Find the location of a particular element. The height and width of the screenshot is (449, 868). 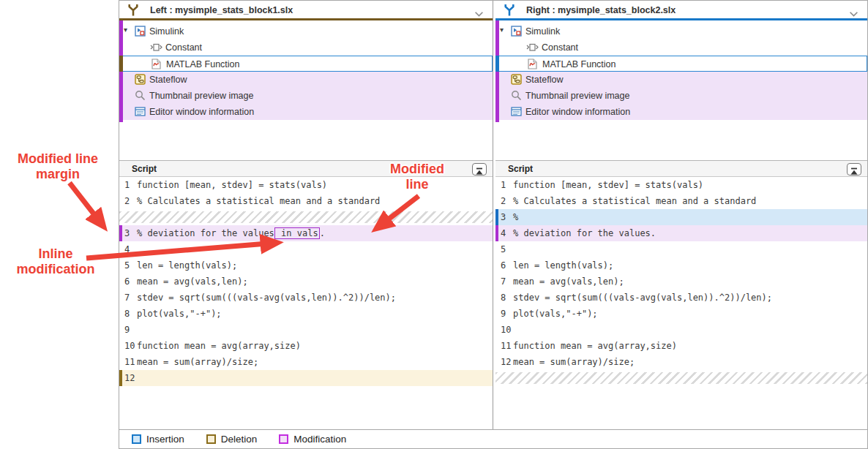

deleted-margin-bar is located at coordinates (121, 378).